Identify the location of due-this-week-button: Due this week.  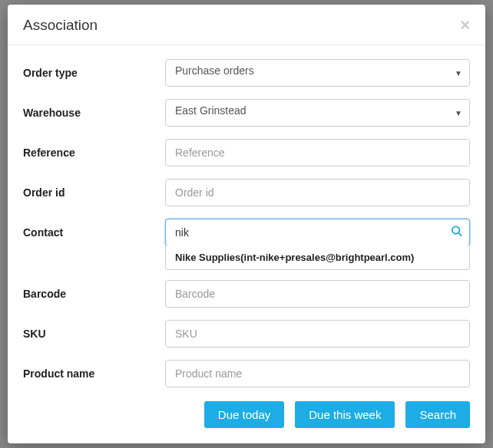
(345, 414).